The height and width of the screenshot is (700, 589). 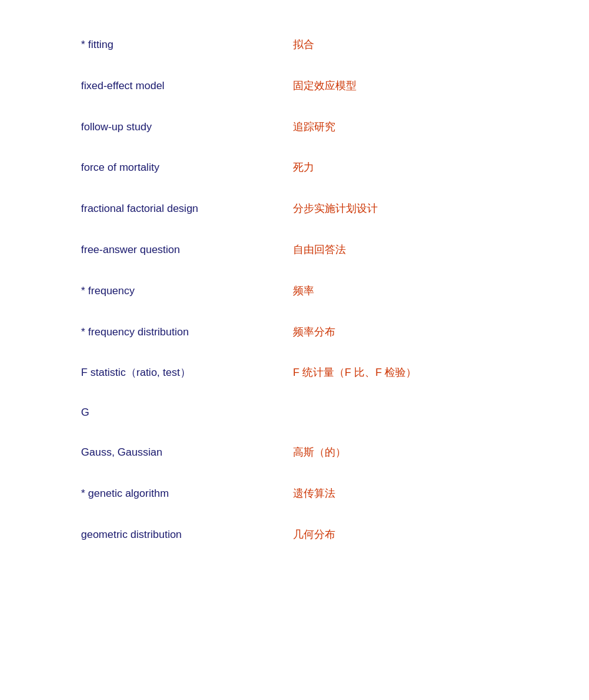 What do you see at coordinates (304, 291) in the screenshot?
I see `chinese-frequency: 频率` at bounding box center [304, 291].